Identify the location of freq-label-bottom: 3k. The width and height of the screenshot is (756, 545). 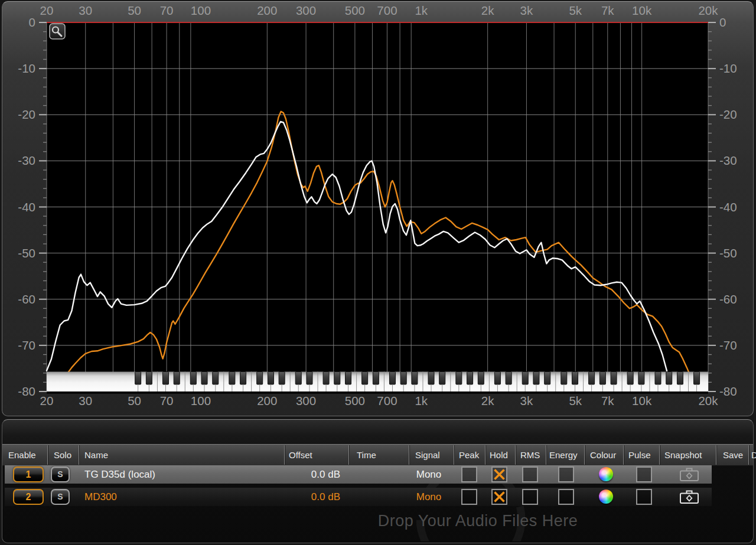
(527, 400).